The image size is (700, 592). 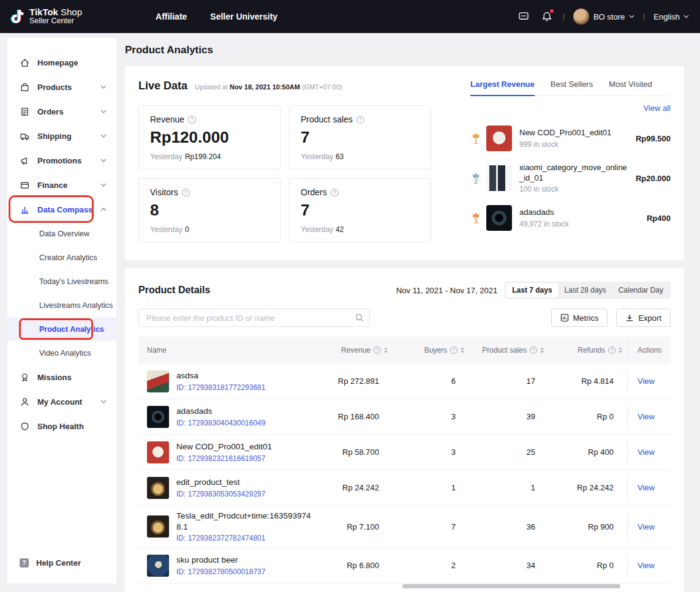 What do you see at coordinates (571, 218) in the screenshot?
I see `ranking-item: 3 adasdads 49,972 in stock Rp400` at bounding box center [571, 218].